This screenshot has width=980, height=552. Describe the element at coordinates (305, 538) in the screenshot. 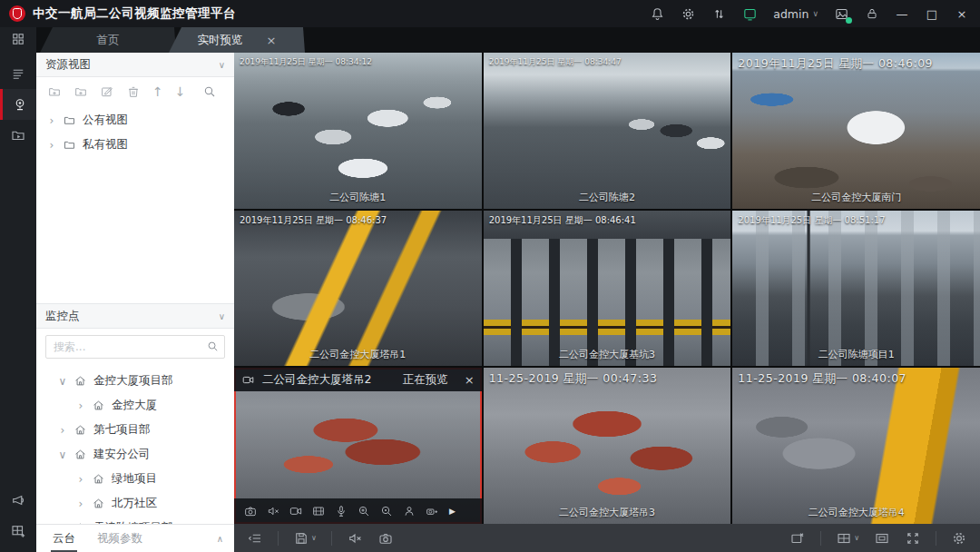

I see `save-view-icon: ∨` at that location.